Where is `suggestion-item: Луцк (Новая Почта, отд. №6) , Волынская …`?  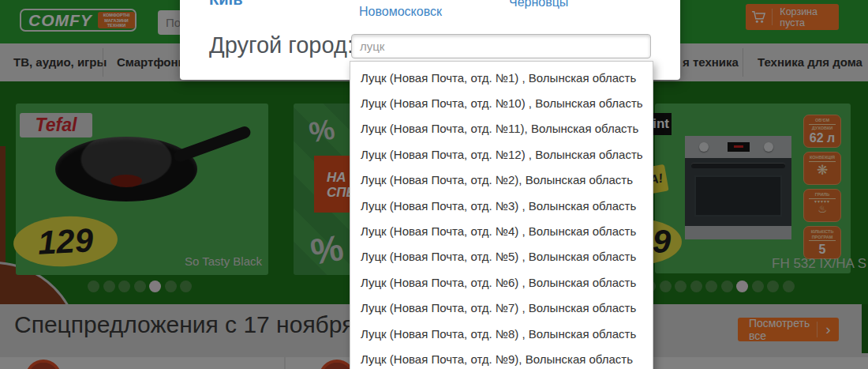
suggestion-item: Луцк (Новая Почта, отд. №6) , Волынская … is located at coordinates (502, 282).